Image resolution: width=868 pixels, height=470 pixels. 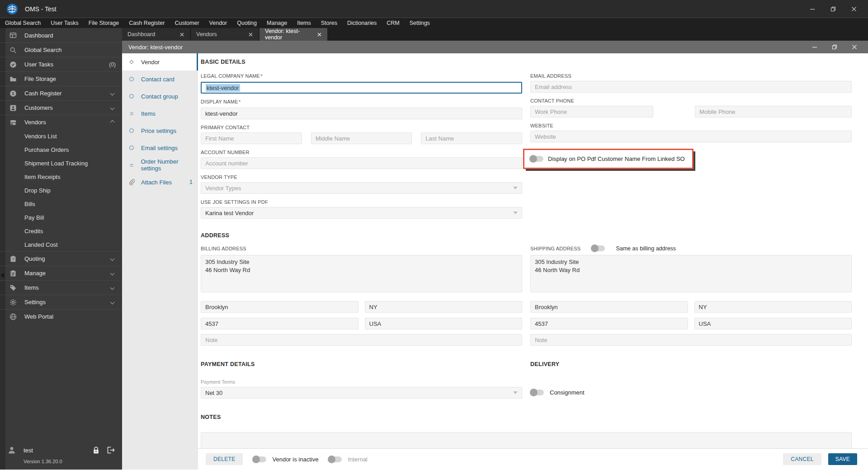 I want to click on sidebar-item-global-search: Global Search, so click(x=61, y=50).